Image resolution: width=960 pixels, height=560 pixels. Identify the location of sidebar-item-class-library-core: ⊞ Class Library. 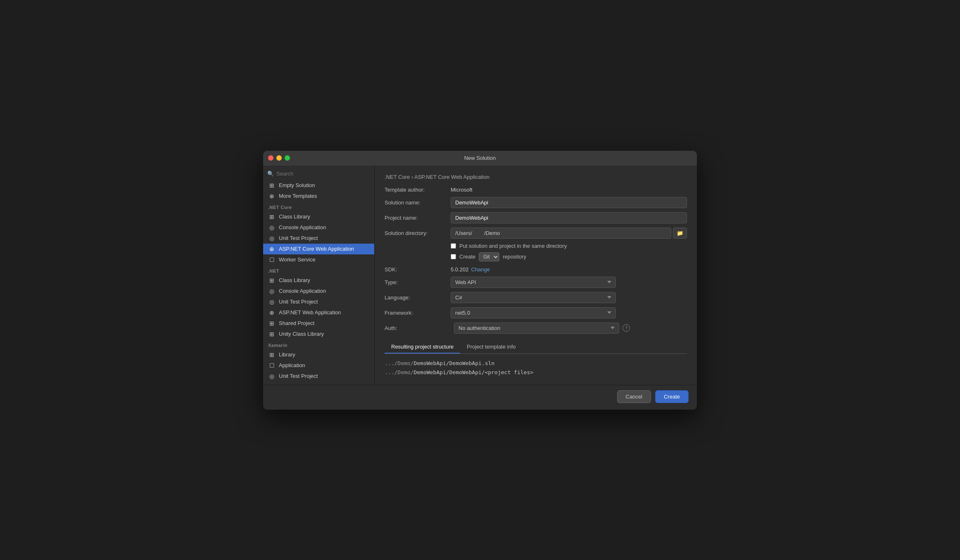
(319, 217).